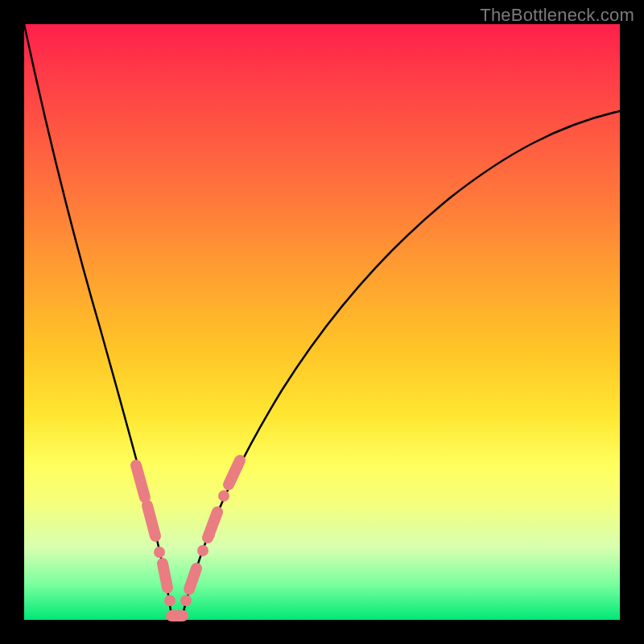  Describe the element at coordinates (140, 481) in the screenshot. I see `marker-seg-l1` at that location.